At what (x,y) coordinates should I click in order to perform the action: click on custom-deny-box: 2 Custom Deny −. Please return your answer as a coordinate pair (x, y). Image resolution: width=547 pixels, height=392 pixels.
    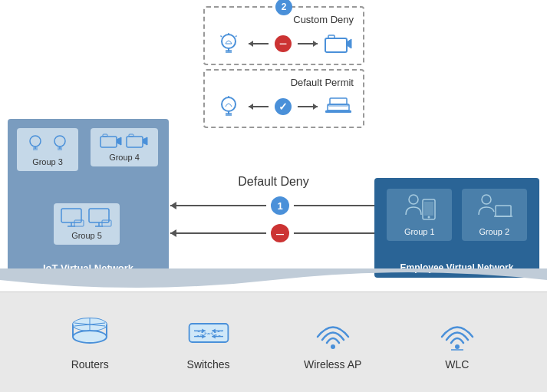
    Looking at the image, I should click on (284, 35).